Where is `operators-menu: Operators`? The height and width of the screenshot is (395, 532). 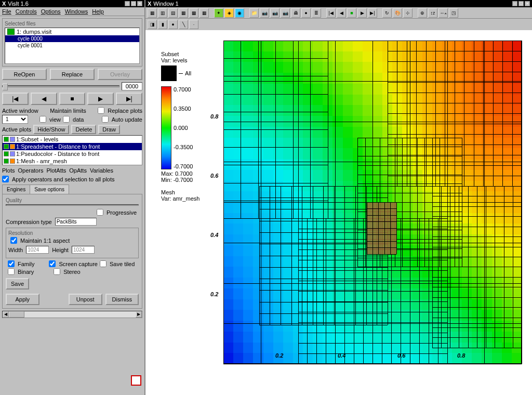
operators-menu: Operators is located at coordinates (30, 170).